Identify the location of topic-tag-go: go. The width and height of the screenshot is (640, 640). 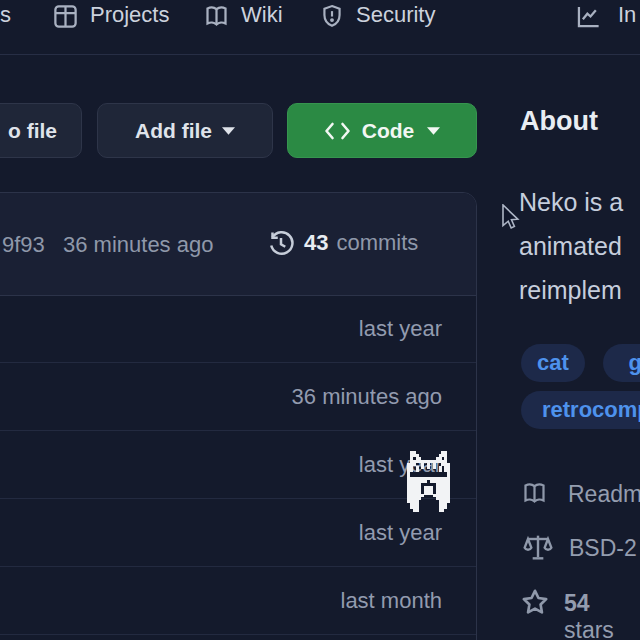
(622, 363).